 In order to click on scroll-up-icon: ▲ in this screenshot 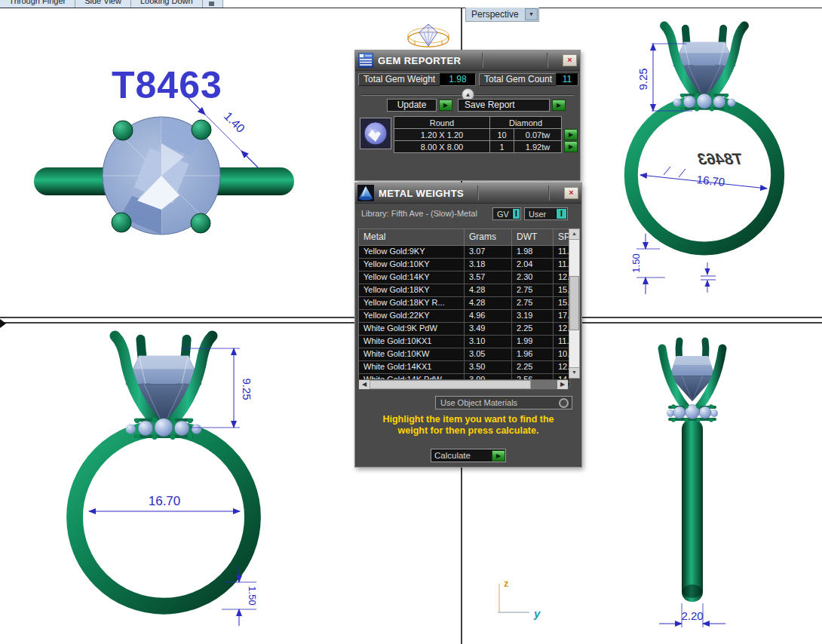, I will do `click(575, 235)`.